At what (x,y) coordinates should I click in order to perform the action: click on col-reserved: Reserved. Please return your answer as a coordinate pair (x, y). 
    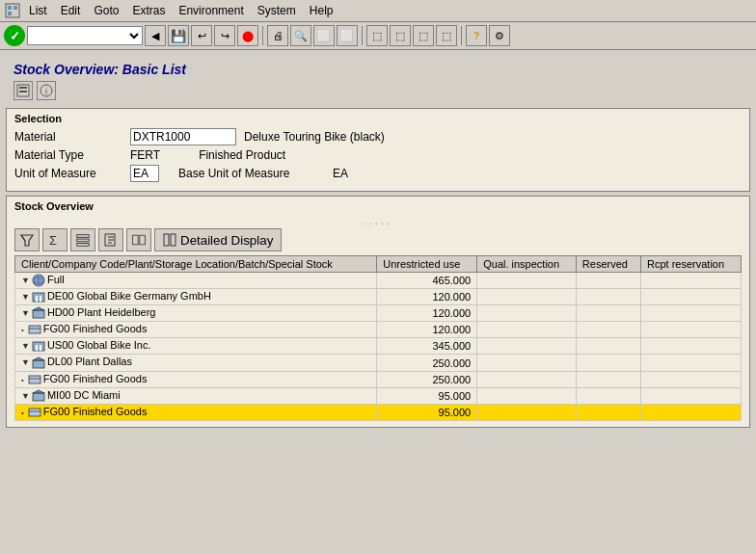
    Looking at the image, I should click on (608, 264).